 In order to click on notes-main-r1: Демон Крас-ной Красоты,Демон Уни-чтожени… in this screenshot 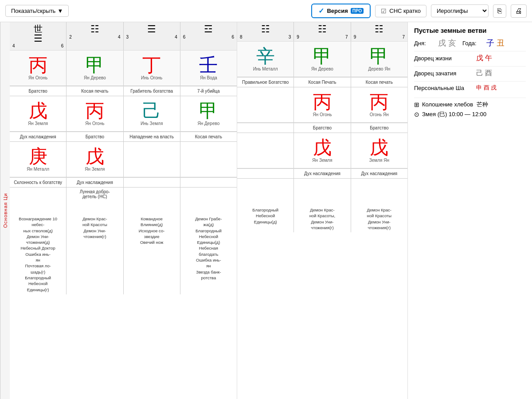, I will do `click(322, 219)`.